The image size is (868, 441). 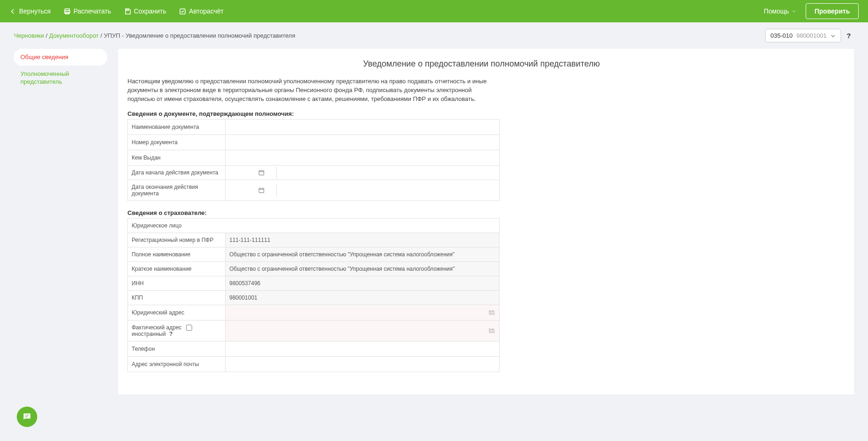 I want to click on input-doc-name, so click(x=362, y=127).